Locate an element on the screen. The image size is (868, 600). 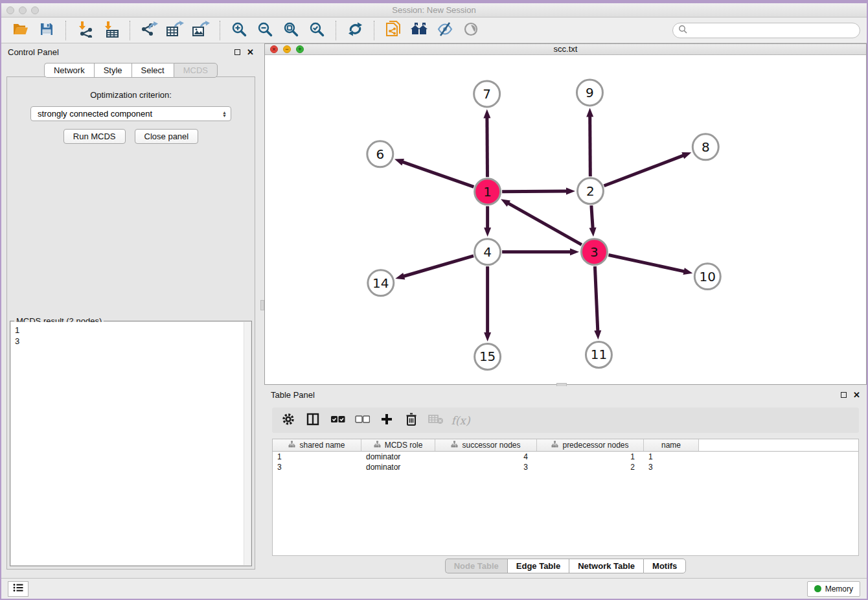
cell-shared-name: 3 is located at coordinates (317, 467).